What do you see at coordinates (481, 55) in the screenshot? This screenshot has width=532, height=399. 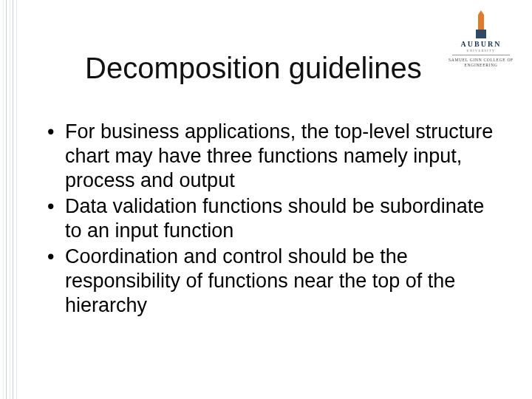 I see `logo-divider` at bounding box center [481, 55].